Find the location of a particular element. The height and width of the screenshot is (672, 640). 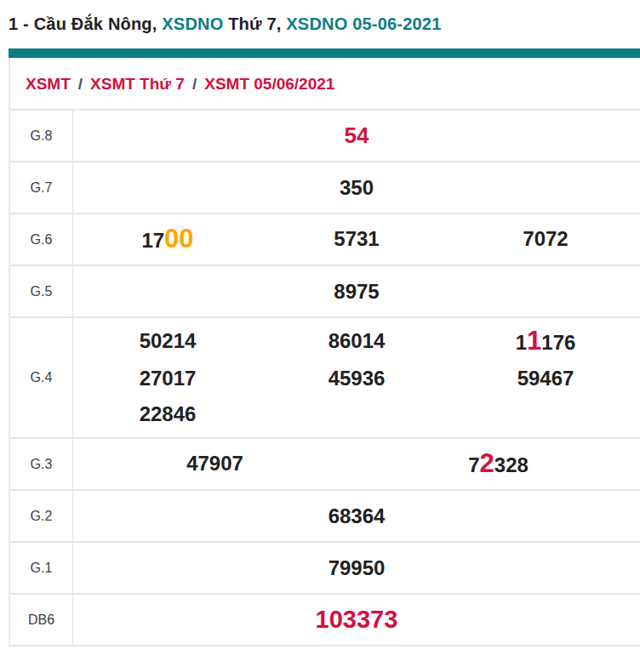

prize-number: 350 is located at coordinates (357, 188).